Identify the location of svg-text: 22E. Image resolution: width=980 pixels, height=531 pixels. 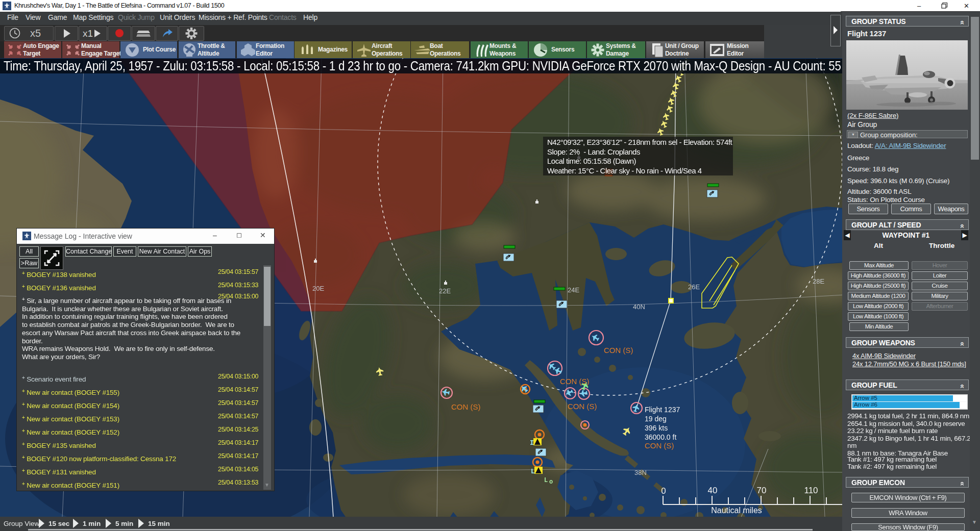
(445, 291).